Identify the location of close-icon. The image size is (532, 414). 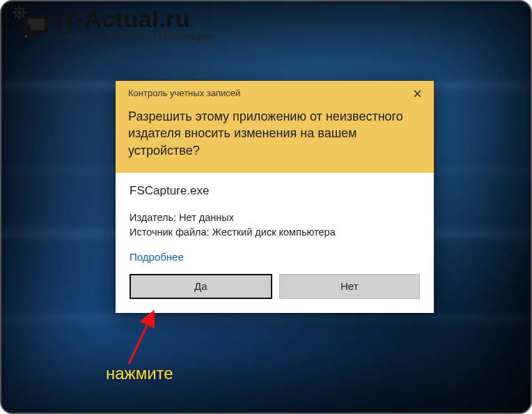
(418, 93).